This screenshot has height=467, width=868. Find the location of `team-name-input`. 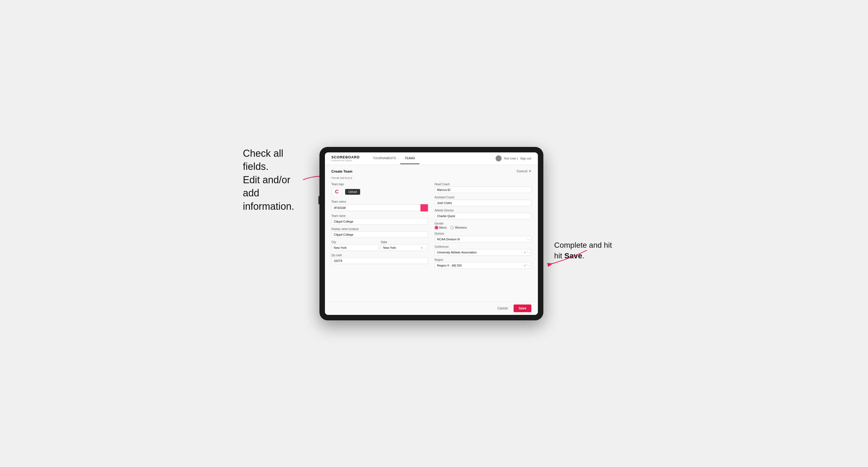

team-name-input is located at coordinates (380, 222).